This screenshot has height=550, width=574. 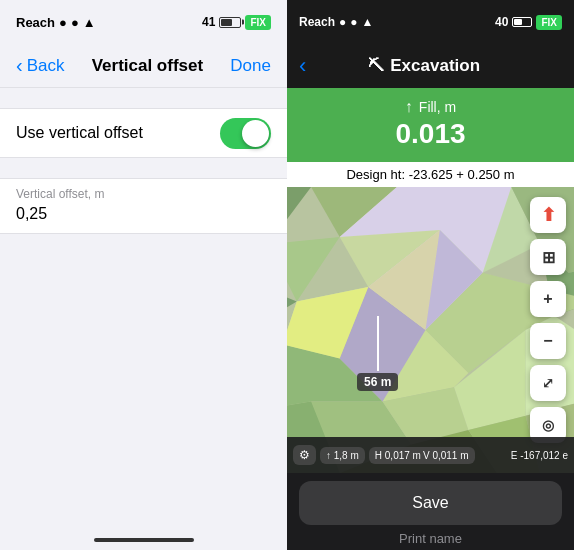 I want to click on nav-bar-left: ‹ Back Vertical offset Done, so click(x=144, y=66).